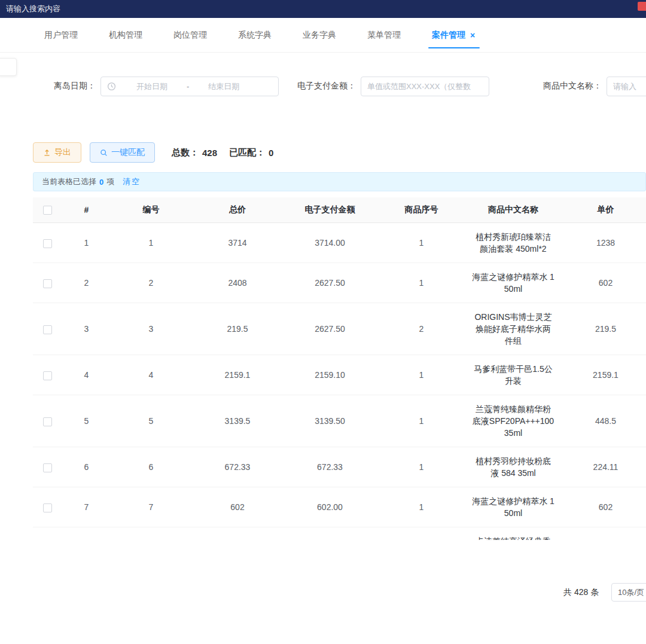  Describe the element at coordinates (63, 152) in the screenshot. I see `export-button-label: 导出` at that location.